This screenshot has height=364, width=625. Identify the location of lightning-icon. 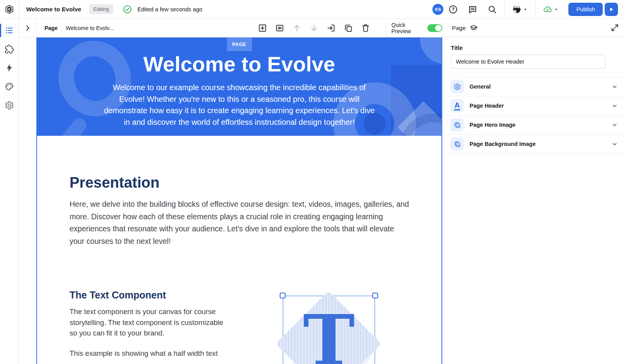
(9, 68).